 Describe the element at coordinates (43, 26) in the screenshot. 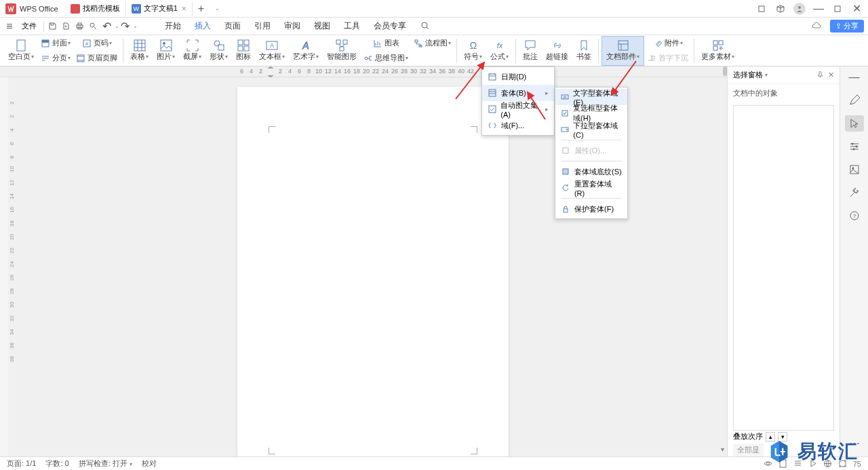

I see `separator` at that location.